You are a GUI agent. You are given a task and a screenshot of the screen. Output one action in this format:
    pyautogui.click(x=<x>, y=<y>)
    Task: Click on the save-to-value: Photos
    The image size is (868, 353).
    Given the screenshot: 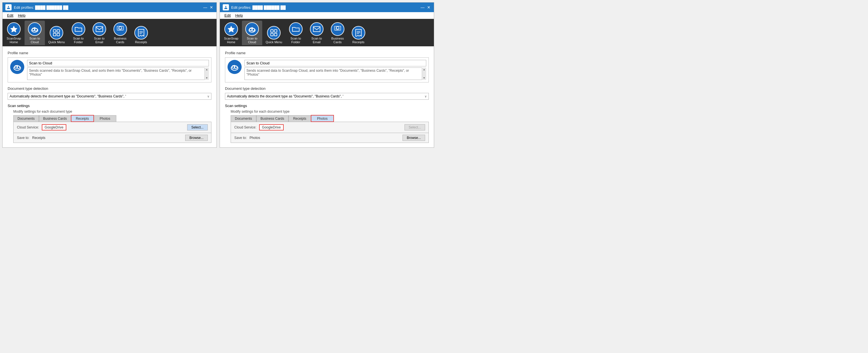 What is the action you would take?
    pyautogui.click(x=255, y=138)
    